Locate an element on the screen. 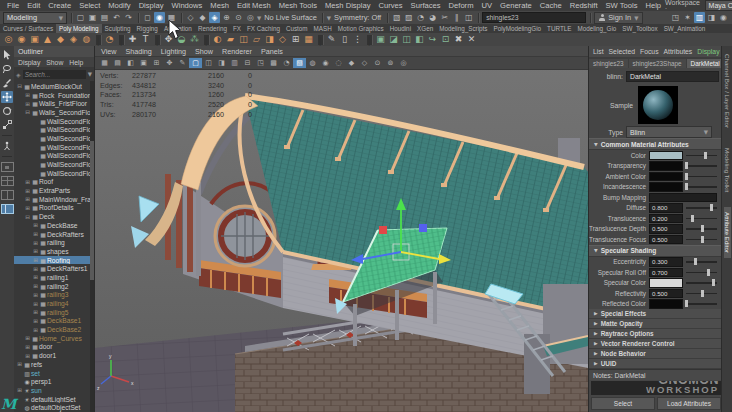 The height and width of the screenshot is (412, 732). viewport-toggle-icon: ◆ is located at coordinates (352, 63).